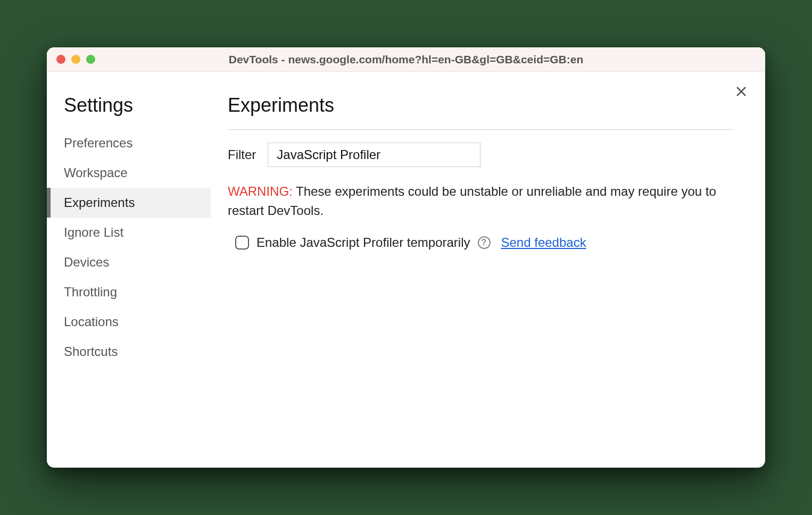 This screenshot has height=515, width=812. What do you see at coordinates (741, 92) in the screenshot?
I see `close-settings-button` at bounding box center [741, 92].